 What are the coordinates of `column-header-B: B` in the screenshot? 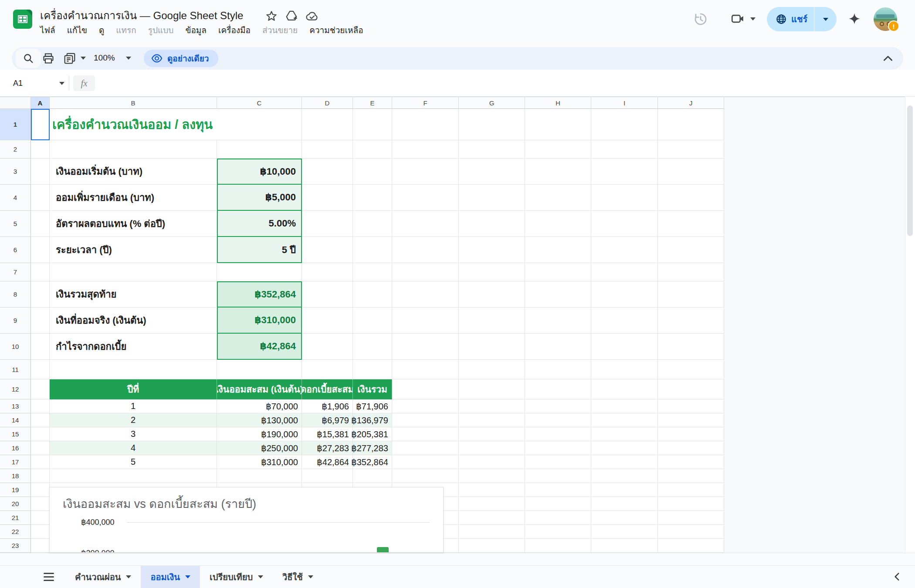 It's located at (133, 103).